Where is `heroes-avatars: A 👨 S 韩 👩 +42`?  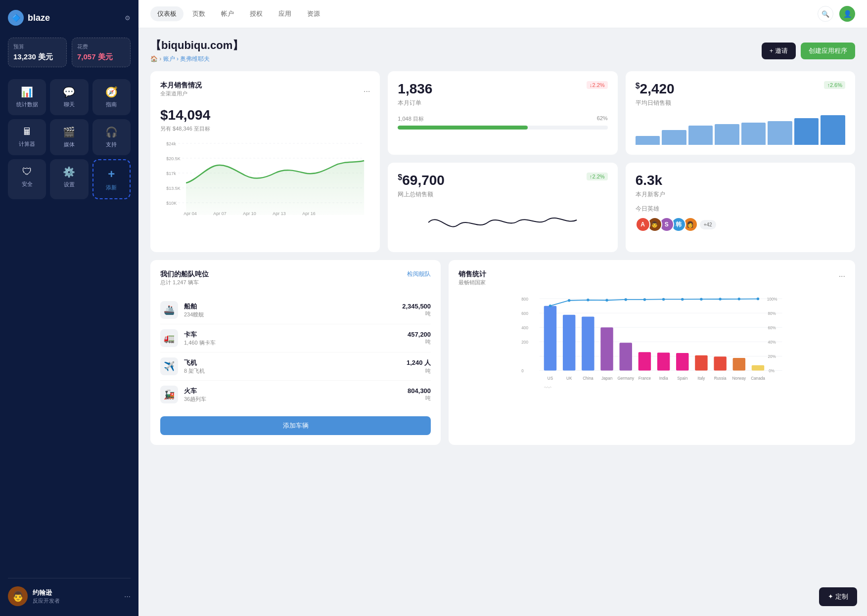 heroes-avatars: A 👨 S 韩 👩 +42 is located at coordinates (740, 224).